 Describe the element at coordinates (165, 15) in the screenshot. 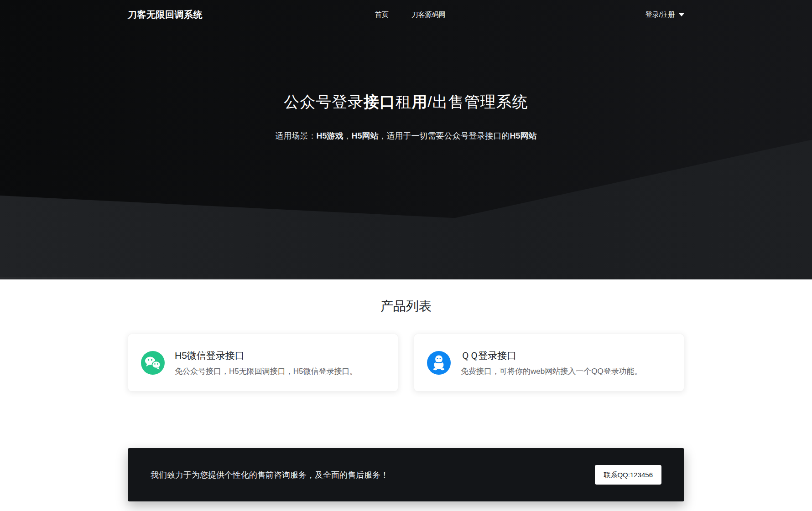

I see `brand-title: 刀客无限回调系统` at that location.